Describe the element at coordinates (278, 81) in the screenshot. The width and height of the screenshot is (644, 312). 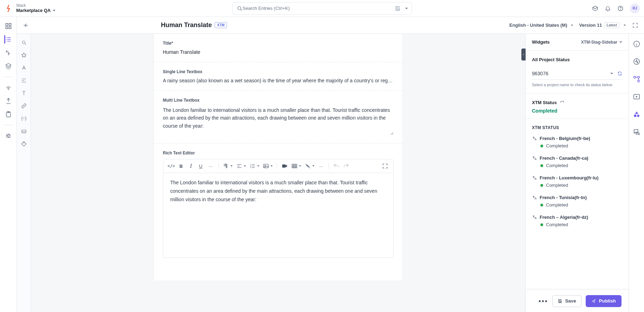
I see `single-line-value: A rainy season (also known as a wet seas…` at that location.